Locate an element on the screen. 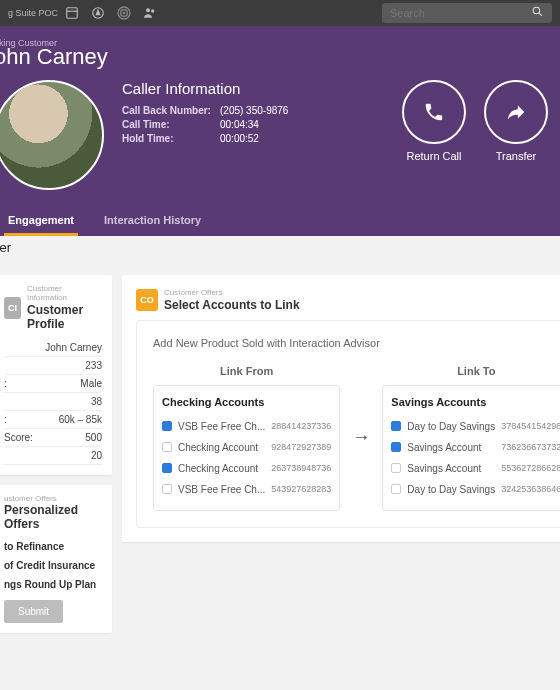 Image resolution: width=560 pixels, height=690 pixels. from-accounts-title: Checking Accounts is located at coordinates (246, 402).